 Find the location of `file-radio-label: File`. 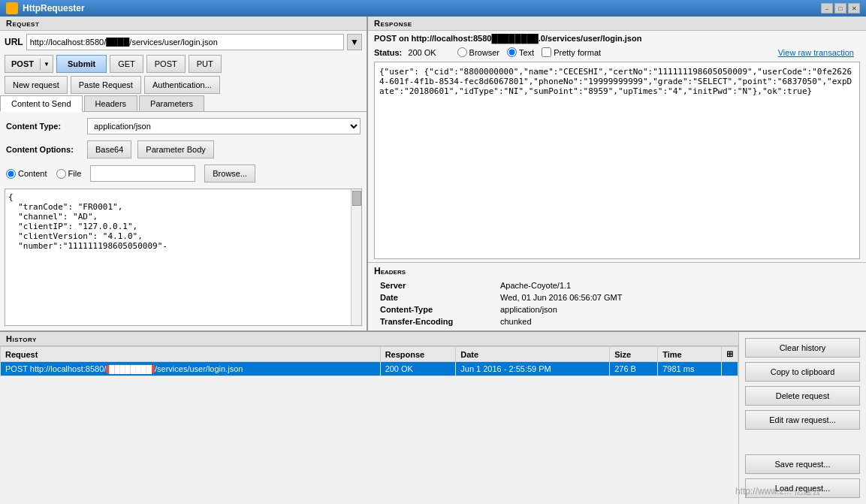

file-radio-label: File is located at coordinates (69, 174).